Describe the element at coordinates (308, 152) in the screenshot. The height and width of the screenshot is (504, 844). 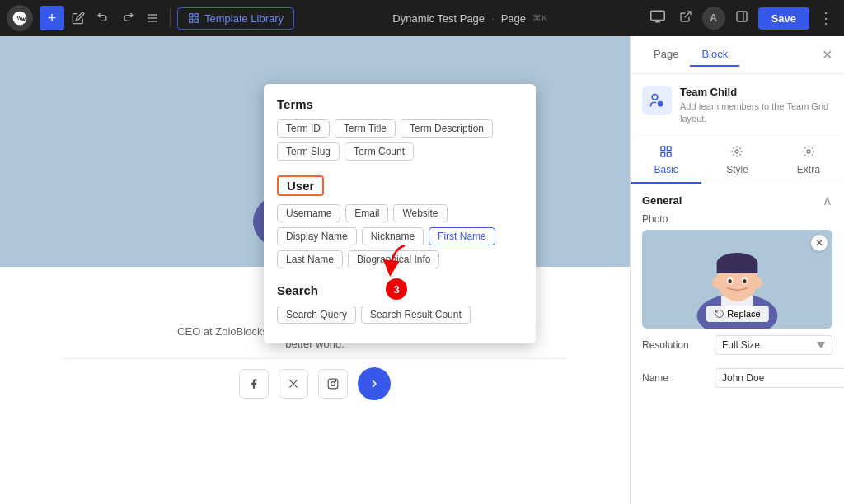
I see `tag-term-slug: Term Slug` at that location.